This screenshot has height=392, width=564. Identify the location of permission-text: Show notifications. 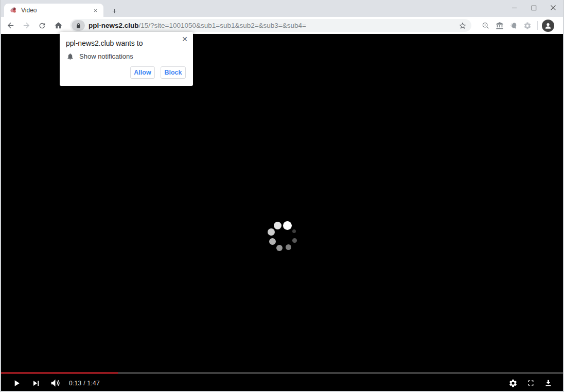
(106, 57).